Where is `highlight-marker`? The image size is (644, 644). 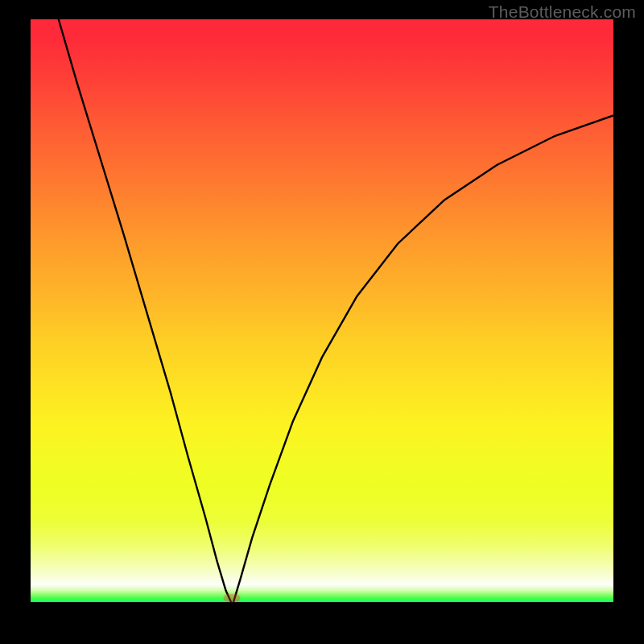 highlight-marker is located at coordinates (232, 598).